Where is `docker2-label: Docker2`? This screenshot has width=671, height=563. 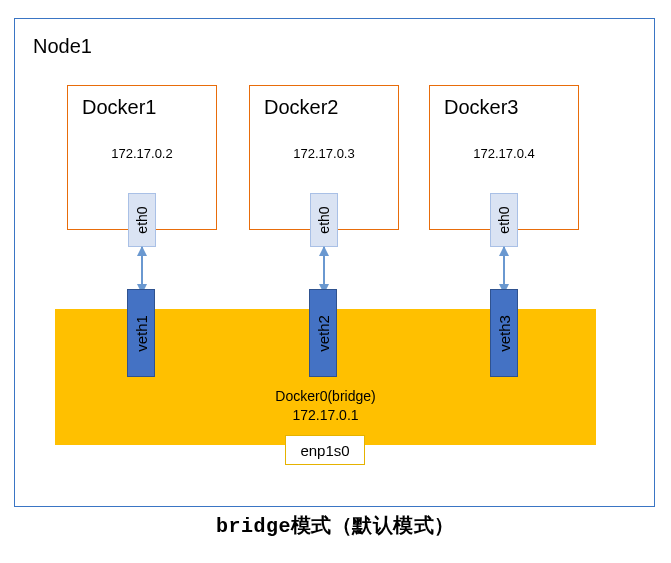 docker2-label: Docker2 is located at coordinates (301, 108).